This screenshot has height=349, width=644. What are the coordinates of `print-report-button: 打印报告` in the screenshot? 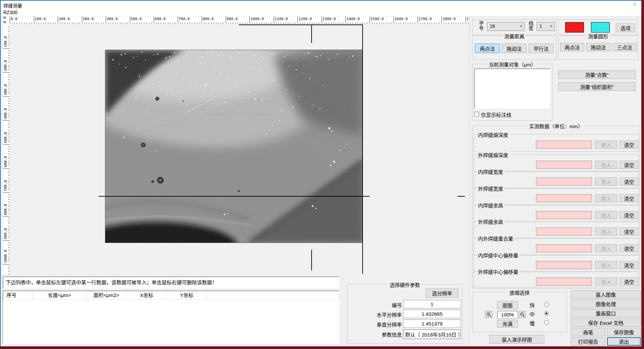 It's located at (588, 342).